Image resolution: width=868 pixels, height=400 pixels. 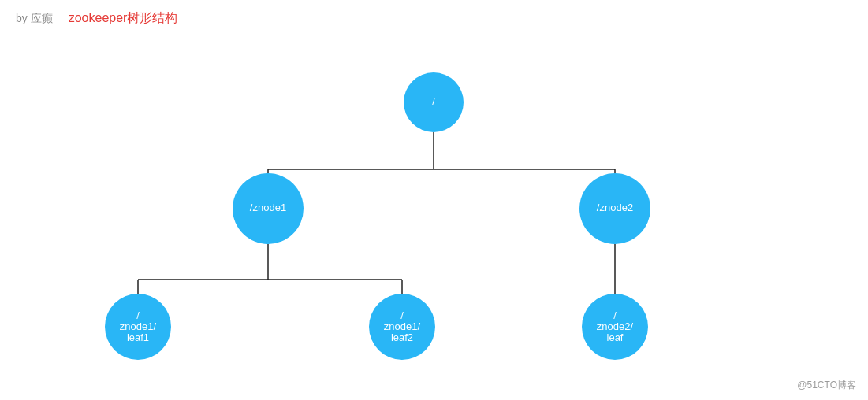 What do you see at coordinates (615, 208) in the screenshot?
I see `node-znode2-label: /znode2` at bounding box center [615, 208].